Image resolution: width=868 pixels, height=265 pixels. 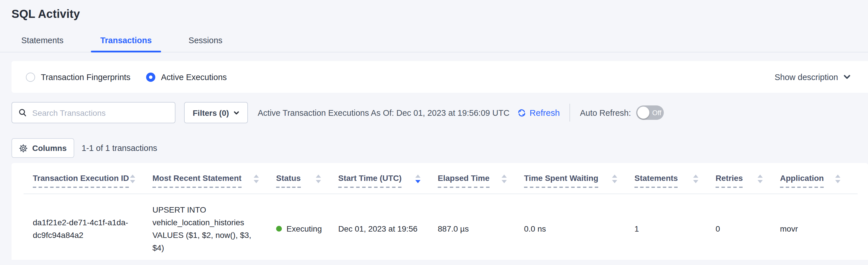 What do you see at coordinates (30, 77) in the screenshot?
I see `radio-button` at bounding box center [30, 77].